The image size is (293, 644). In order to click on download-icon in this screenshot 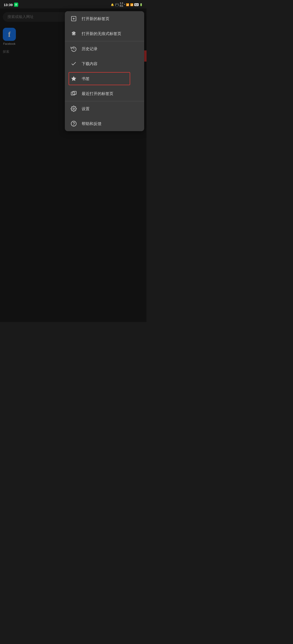, I will do `click(74, 64)`.